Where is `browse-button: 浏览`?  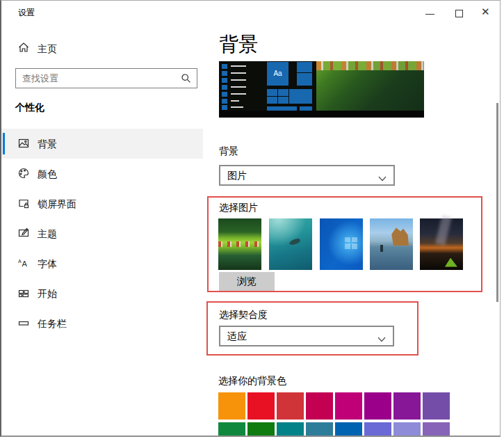
browse-button: 浏览 is located at coordinates (247, 282).